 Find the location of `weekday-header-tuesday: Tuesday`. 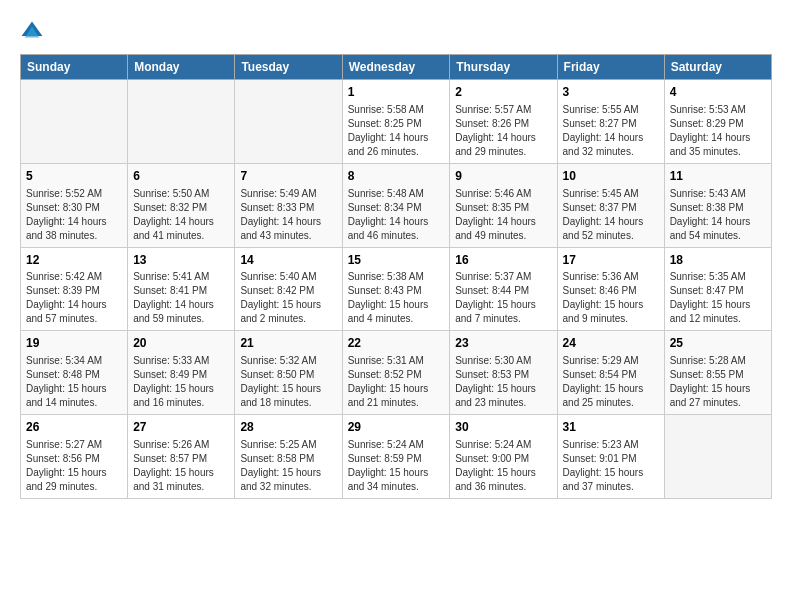

weekday-header-tuesday: Tuesday is located at coordinates (288, 68).